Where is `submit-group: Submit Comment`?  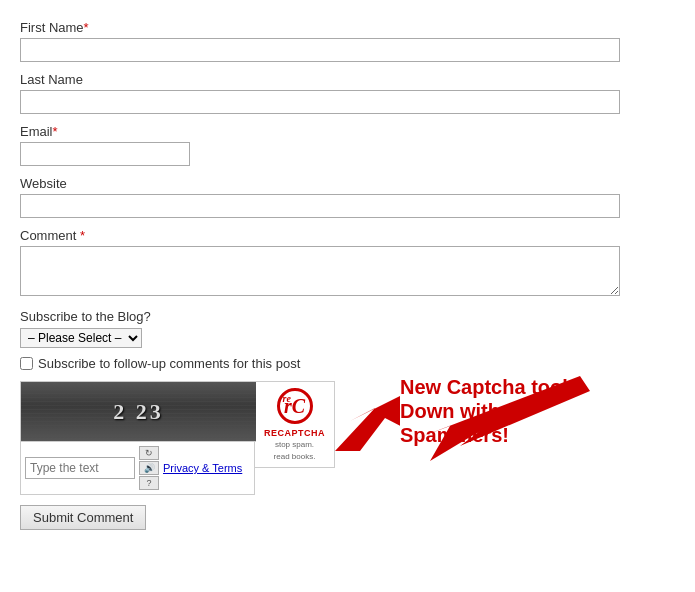
submit-group: Submit Comment is located at coordinates (348, 518).